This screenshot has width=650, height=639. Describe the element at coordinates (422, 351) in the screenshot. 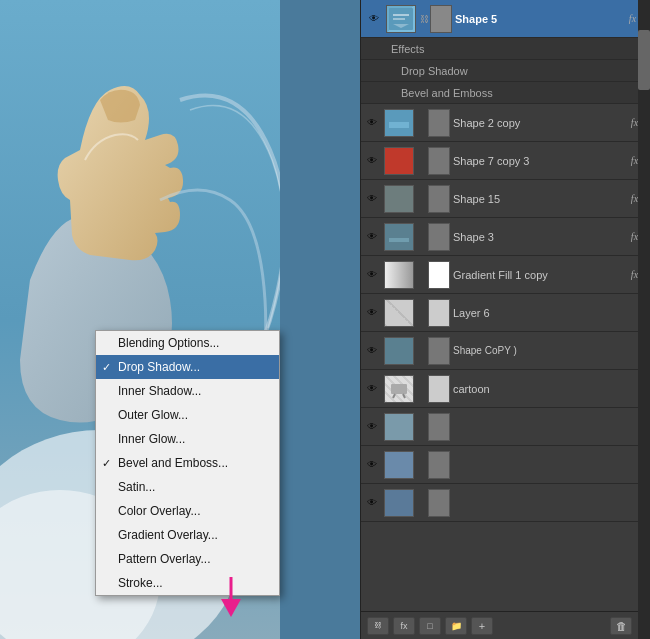

I see `chain-icon-shapecopy` at that location.